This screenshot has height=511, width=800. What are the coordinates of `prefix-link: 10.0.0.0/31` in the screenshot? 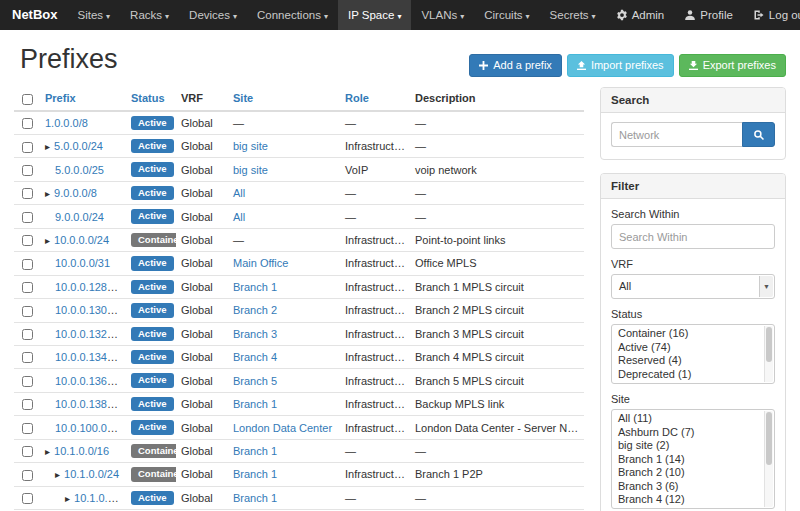 It's located at (82, 263).